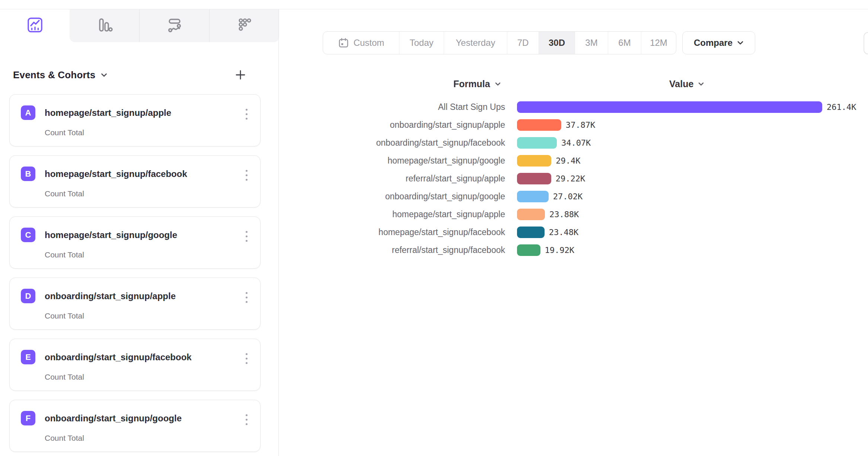 Image resolution: width=868 pixels, height=456 pixels. What do you see at coordinates (567, 143) in the screenshot?
I see `bar-row: onboarding/start_signup/facebook 34.07K` at bounding box center [567, 143].